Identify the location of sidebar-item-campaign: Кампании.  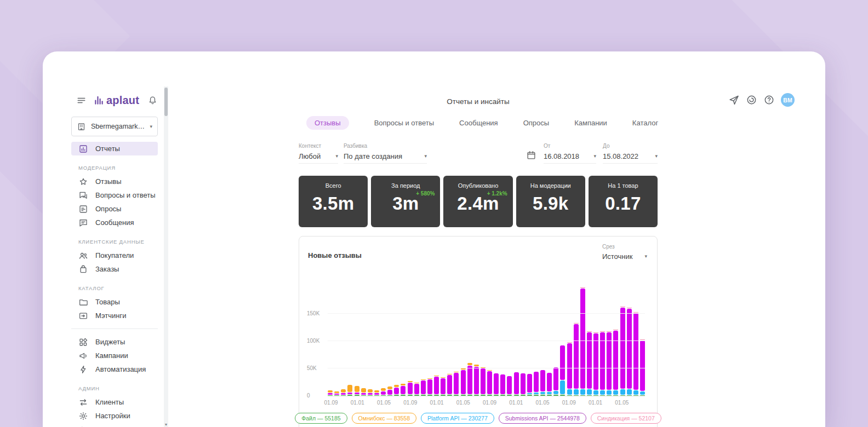
(115, 356).